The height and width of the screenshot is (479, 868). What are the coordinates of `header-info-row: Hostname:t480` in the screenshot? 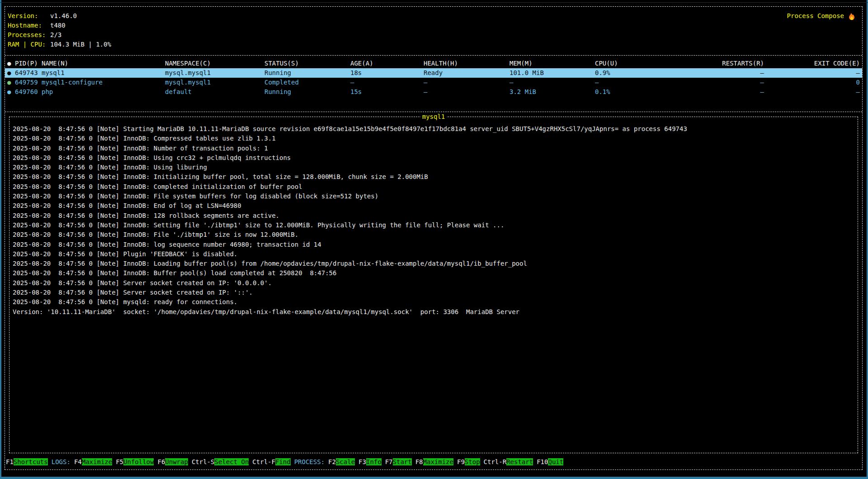 It's located at (37, 25).